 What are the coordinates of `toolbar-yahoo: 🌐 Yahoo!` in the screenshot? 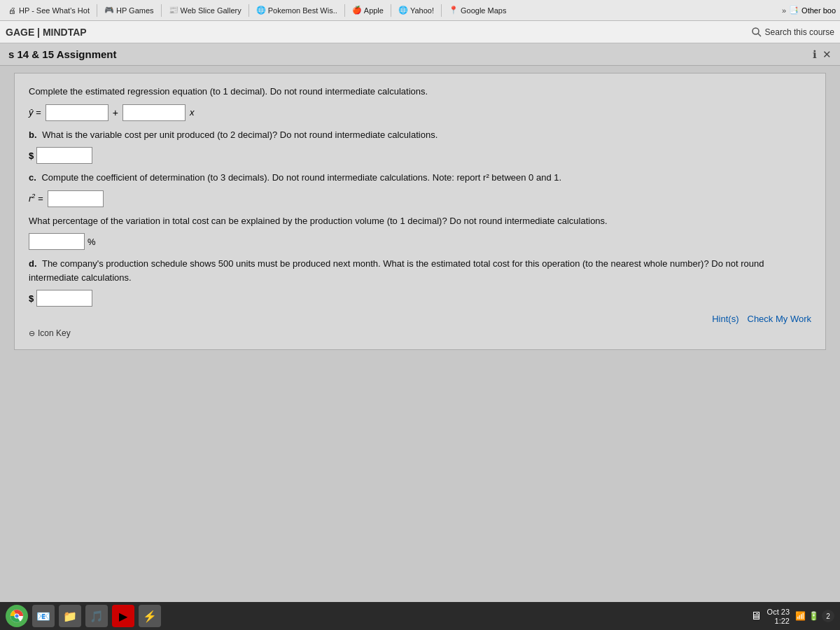 It's located at (416, 10).